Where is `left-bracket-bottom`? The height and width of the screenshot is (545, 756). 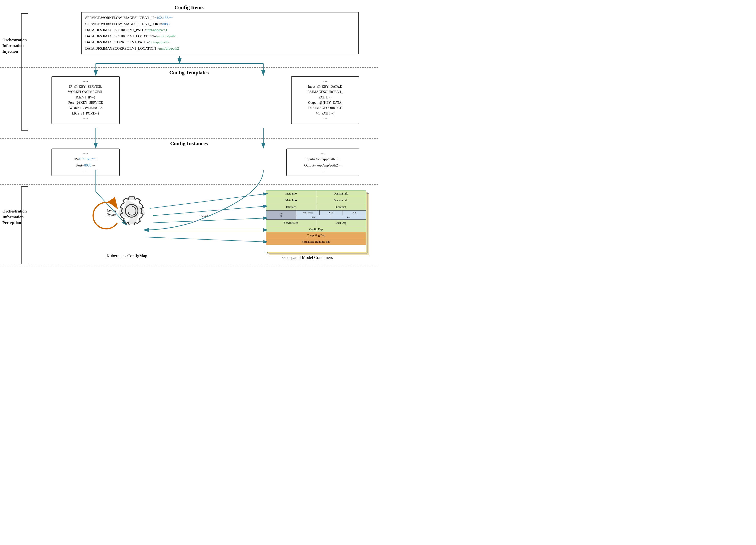
left-bracket-bottom is located at coordinates (25, 225).